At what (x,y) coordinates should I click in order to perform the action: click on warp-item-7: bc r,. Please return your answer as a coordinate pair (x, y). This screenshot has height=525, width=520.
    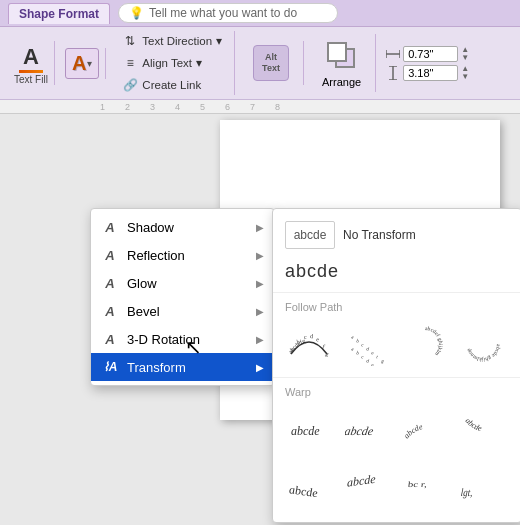
    Looking at the image, I should click on (425, 487).